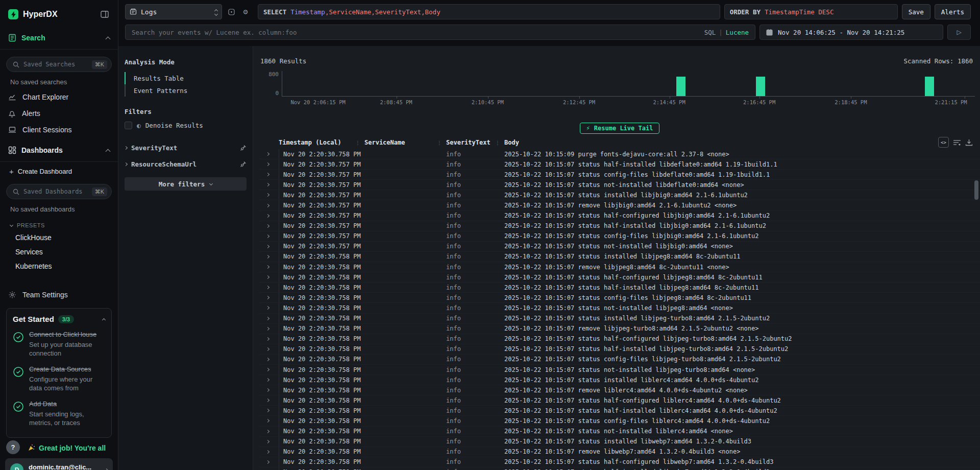 The height and width of the screenshot is (470, 980). What do you see at coordinates (59, 97) in the screenshot?
I see `sidebar-item-chart-explorer: Chart Explorer` at bounding box center [59, 97].